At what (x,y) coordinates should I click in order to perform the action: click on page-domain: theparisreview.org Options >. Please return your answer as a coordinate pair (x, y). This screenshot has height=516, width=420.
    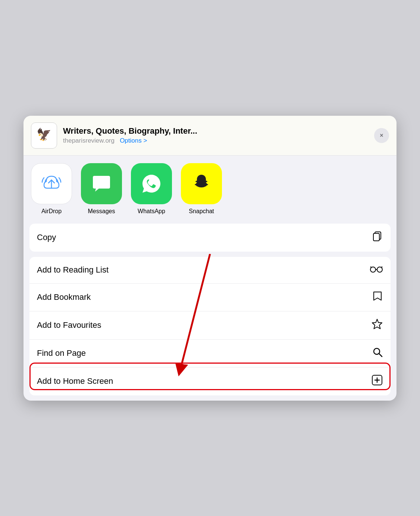
    Looking at the image, I should click on (216, 141).